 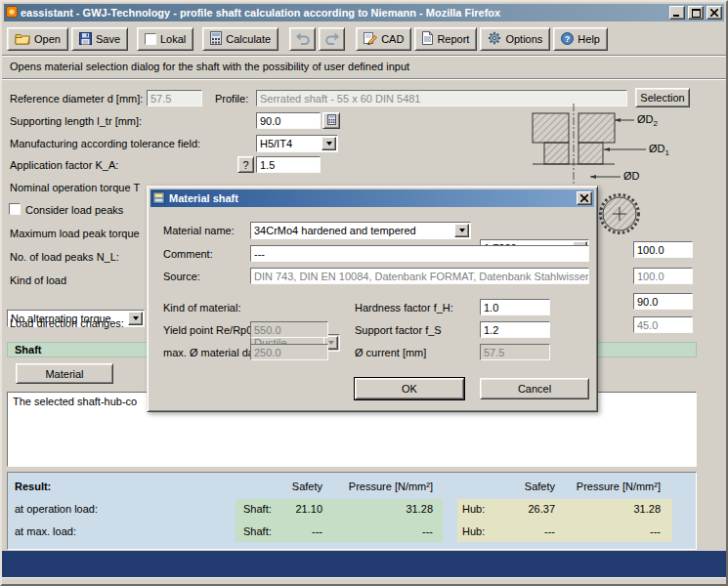 I want to click on comment-label: Comment:, so click(x=188, y=254).